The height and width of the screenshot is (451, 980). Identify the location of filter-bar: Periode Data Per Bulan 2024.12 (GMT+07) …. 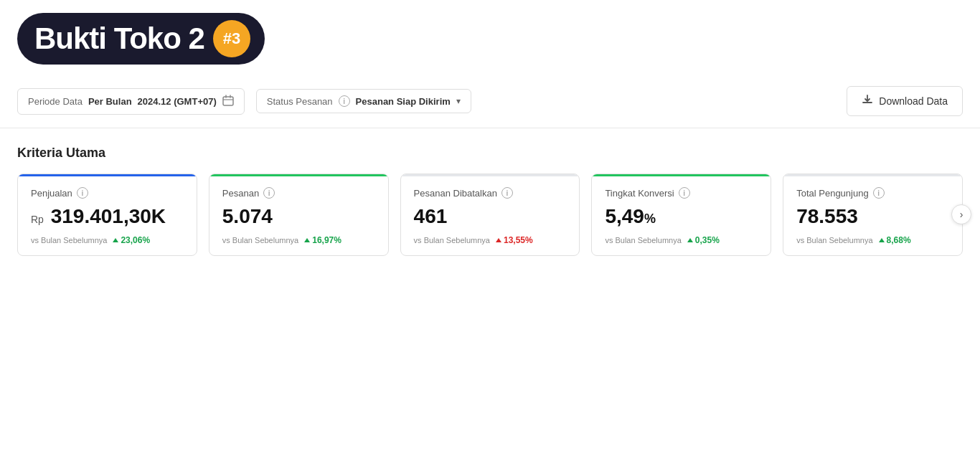
(490, 102).